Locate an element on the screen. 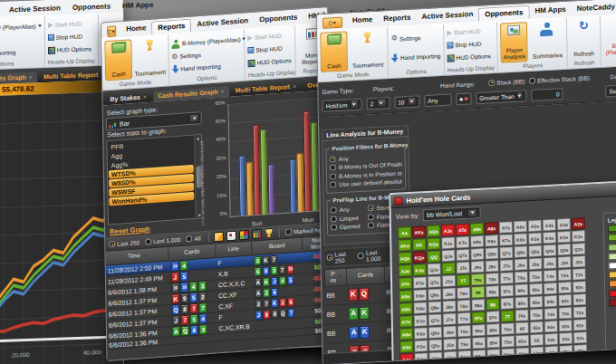  hand-cell-kqs: KQs is located at coordinates (433, 244).